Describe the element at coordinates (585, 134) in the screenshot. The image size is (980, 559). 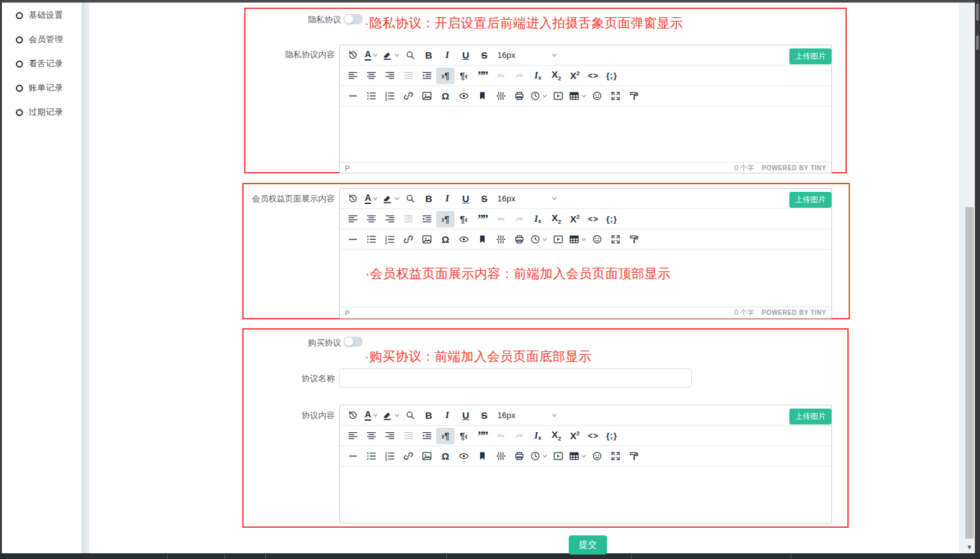
I see `editor-content-area` at that location.